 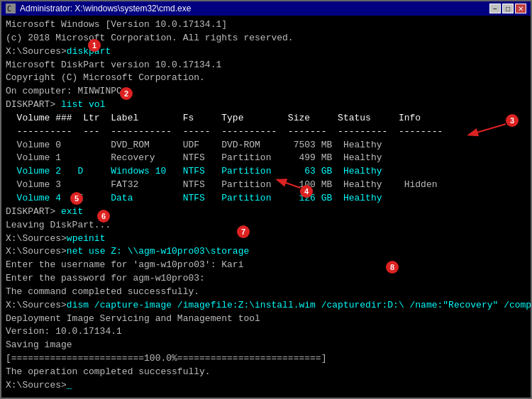 What do you see at coordinates (266, 65) in the screenshot?
I see `terminal-line: Microsoft DiskPart version 10.0.17134.1` at bounding box center [266, 65].